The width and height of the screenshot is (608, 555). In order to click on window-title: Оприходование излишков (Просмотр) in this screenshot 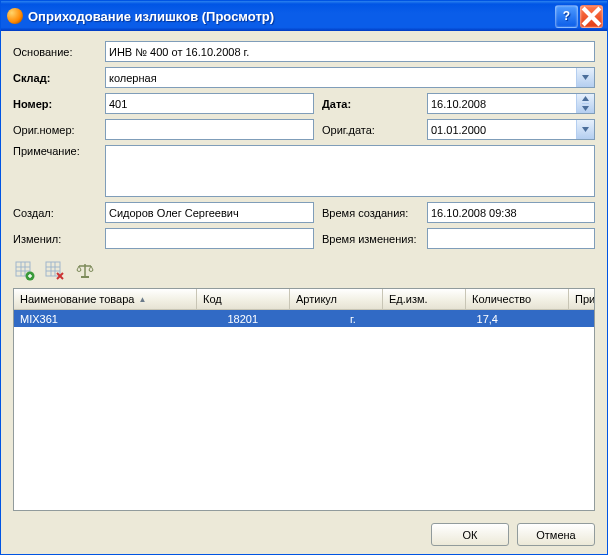, I will do `click(290, 16)`.